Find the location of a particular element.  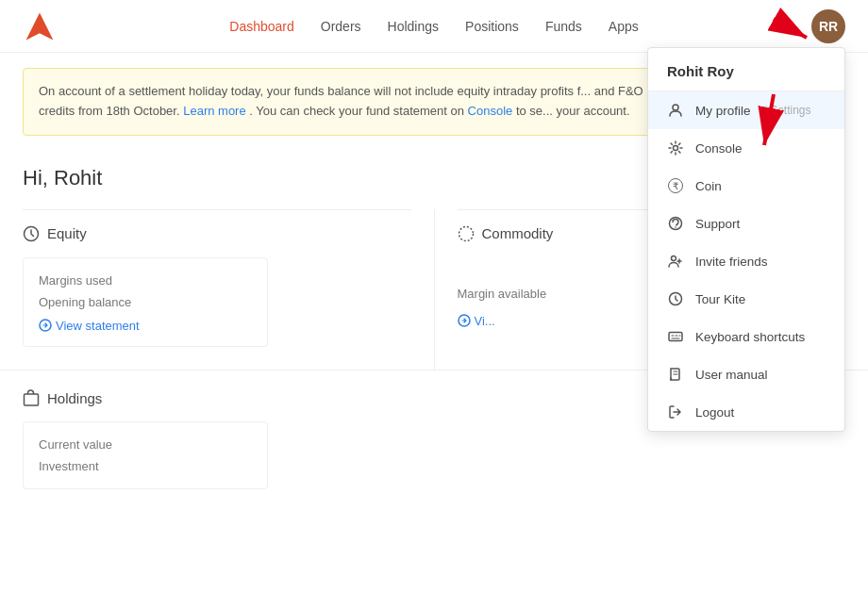

investment-row: Investment is located at coordinates (145, 466).